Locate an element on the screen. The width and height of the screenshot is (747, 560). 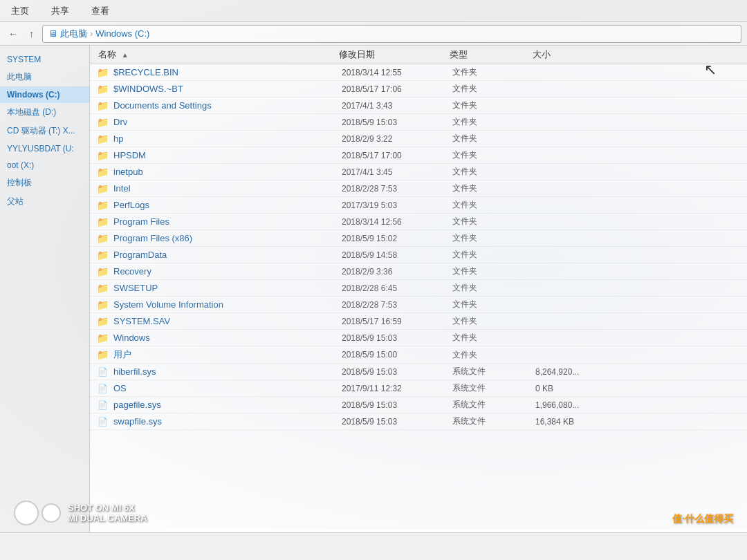
file-name: System Volume Information is located at coordinates (228, 304).